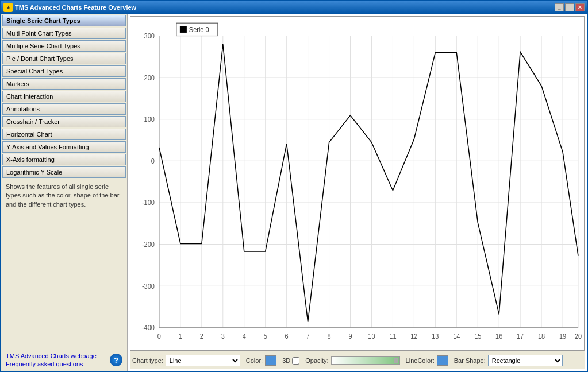 This screenshot has height=372, width=588. I want to click on chart-type-select: Line Bar Area Point Candlestick, so click(203, 361).